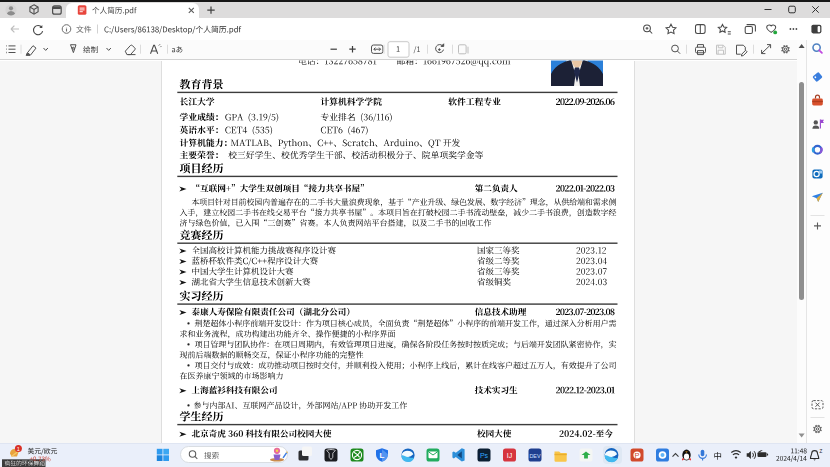 Image resolution: width=830 pixels, height=467 pixels. What do you see at coordinates (638, 456) in the screenshot?
I see `svg-text: P` at bounding box center [638, 456].